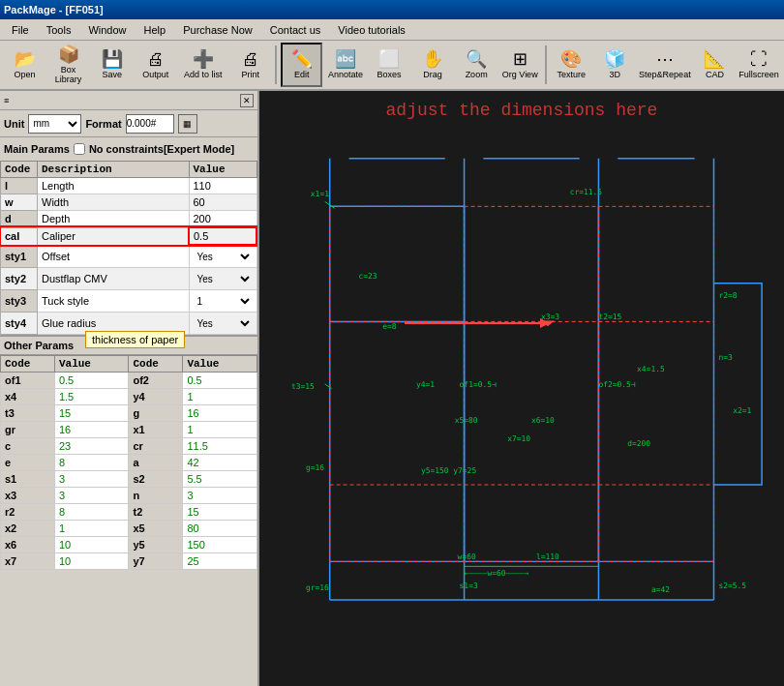  I want to click on boxes-button: ⬜ Boxes, so click(389, 65).